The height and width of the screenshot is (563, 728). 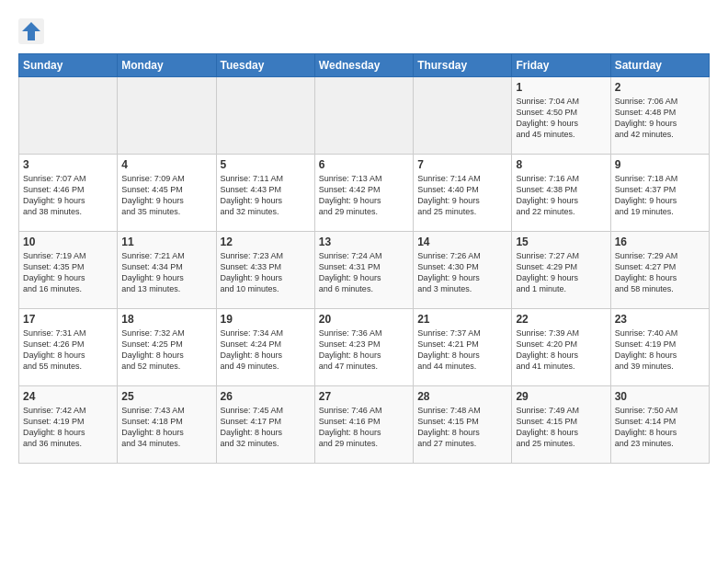 I want to click on day-info: Sunrise: 7:40 AM Sunset: 4:19 PM Dayligh…, so click(x=660, y=350).